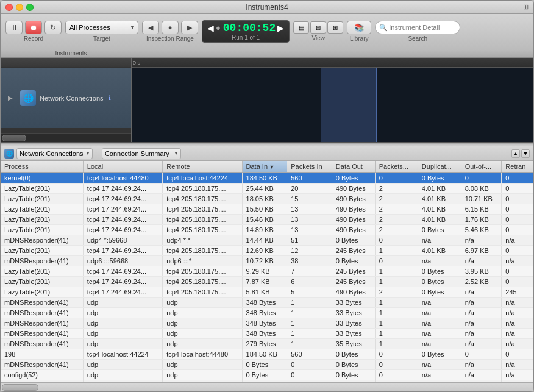 This screenshot has height=392, width=534. I want to click on minimize-button, so click(20, 7).